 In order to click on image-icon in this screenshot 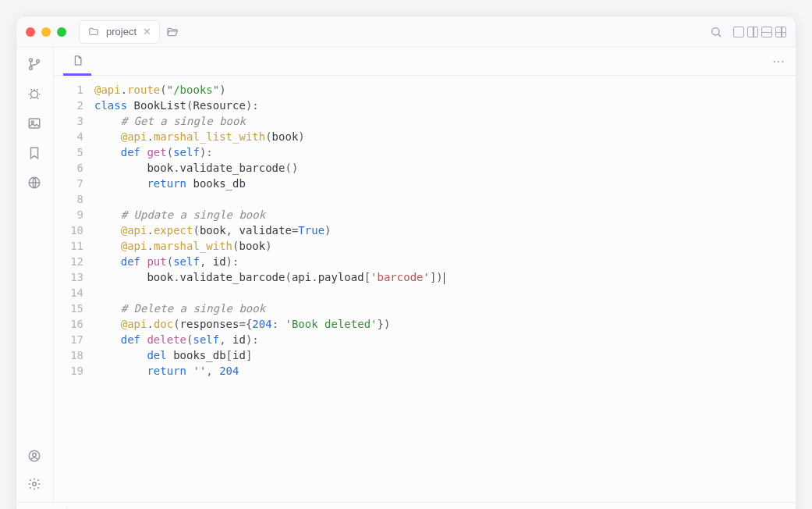, I will do `click(35, 124)`.